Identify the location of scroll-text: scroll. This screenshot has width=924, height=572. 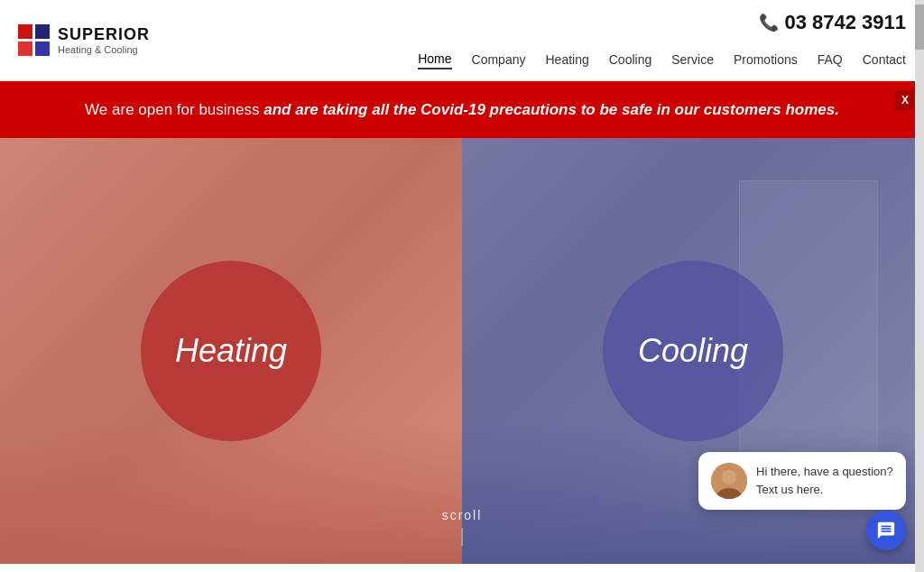
(462, 515).